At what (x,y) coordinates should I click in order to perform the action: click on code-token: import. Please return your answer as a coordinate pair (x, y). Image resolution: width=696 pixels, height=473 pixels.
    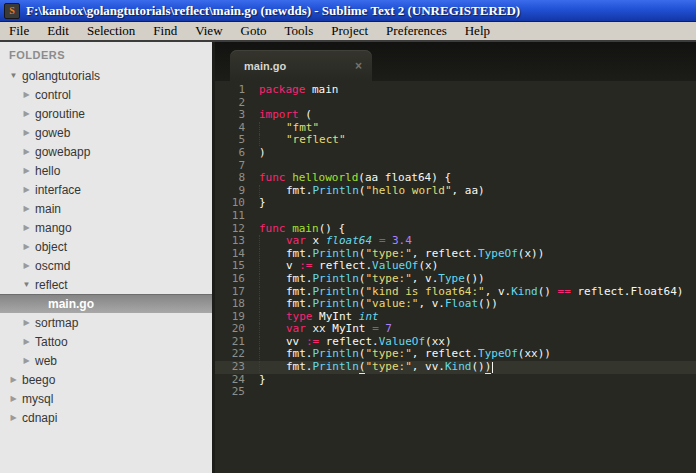
    Looking at the image, I should click on (279, 114).